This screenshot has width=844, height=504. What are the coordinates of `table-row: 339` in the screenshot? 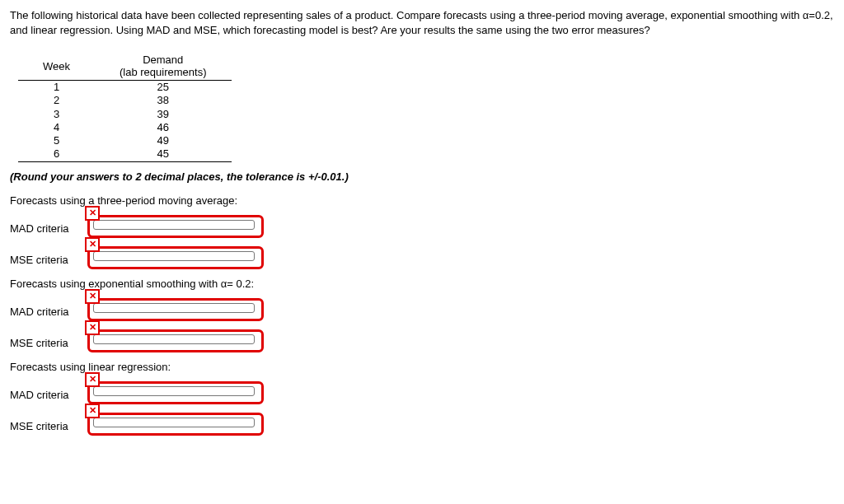 It's located at (125, 114).